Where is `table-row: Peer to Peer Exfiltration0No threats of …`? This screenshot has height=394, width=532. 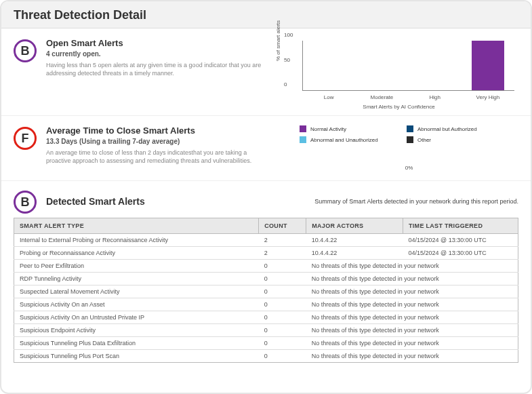 table-row: Peer to Peer Exfiltration0No threats of … is located at coordinates (266, 266).